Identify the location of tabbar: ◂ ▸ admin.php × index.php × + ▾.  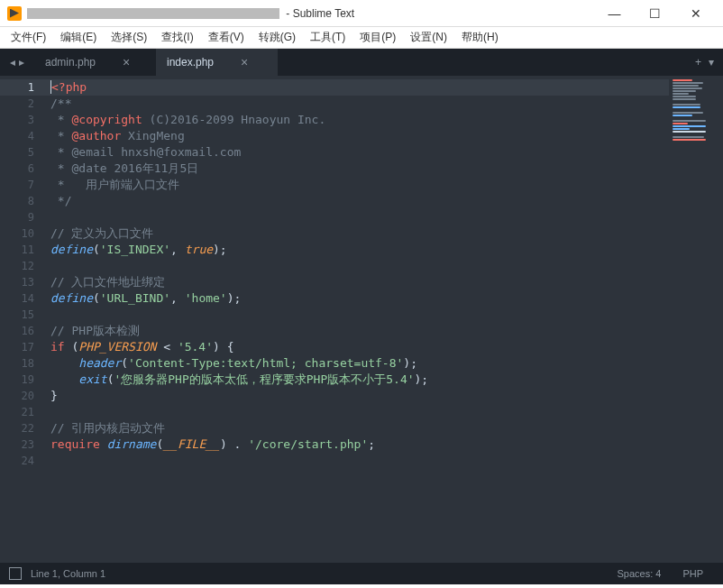
(362, 62).